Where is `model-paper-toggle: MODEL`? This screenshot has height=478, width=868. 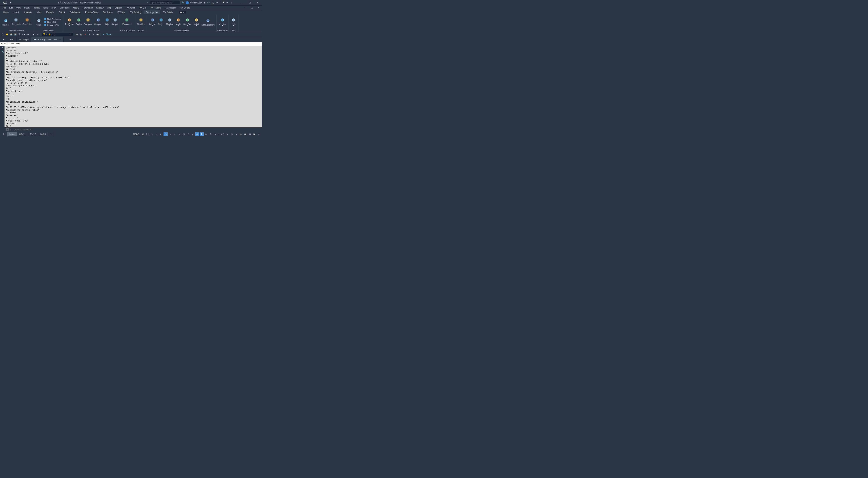 model-paper-toggle: MODEL is located at coordinates (136, 134).